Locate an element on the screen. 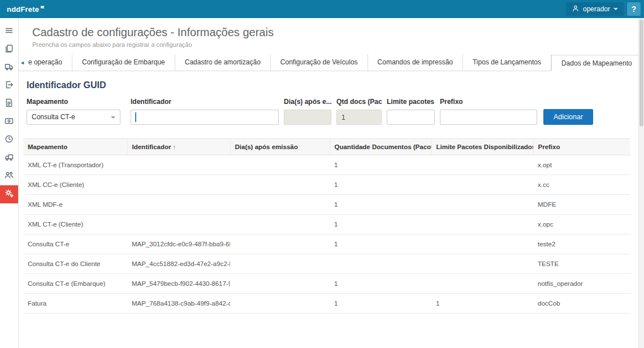  delivery-truck-icon is located at coordinates (9, 158).